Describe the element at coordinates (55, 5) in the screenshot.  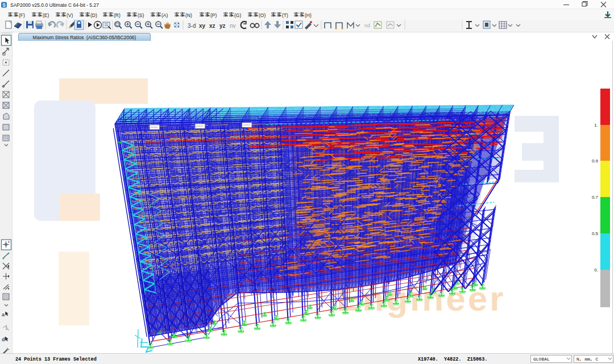
I see `svg-text:SAP2000 v25.0.0 Ultimate C 64-: SAP2000 v25.0.0 Ultimate C 64-bit - 5.27` at that location.